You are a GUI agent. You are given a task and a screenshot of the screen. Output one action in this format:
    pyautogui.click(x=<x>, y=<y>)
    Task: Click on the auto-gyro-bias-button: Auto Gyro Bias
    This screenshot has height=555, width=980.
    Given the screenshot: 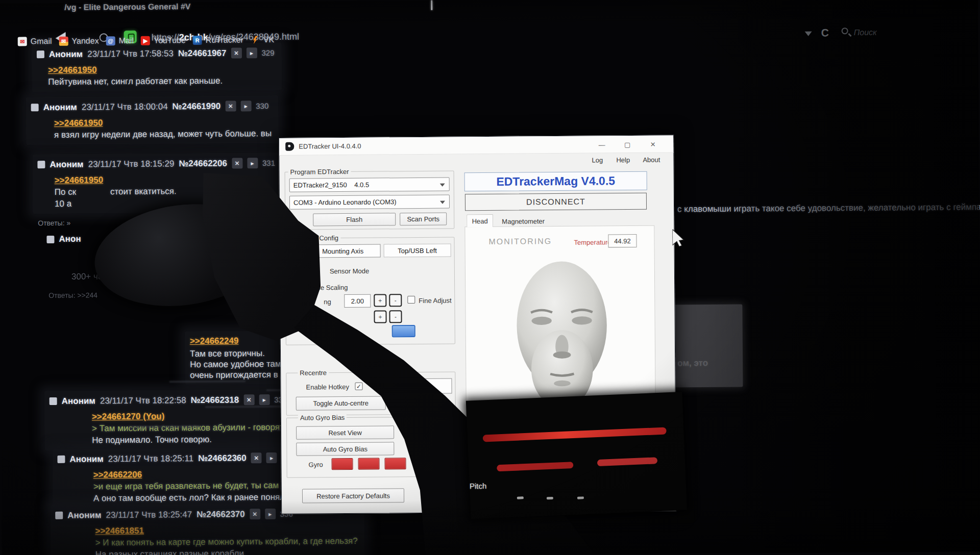 What is the action you would take?
    pyautogui.click(x=345, y=449)
    